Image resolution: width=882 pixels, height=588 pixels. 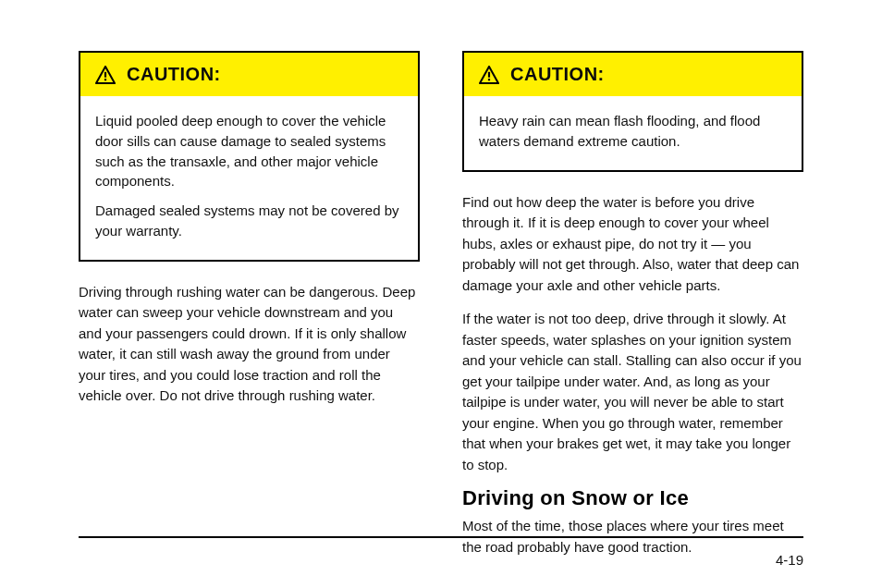 I want to click on section-heading: Driving on Snow or Ice, so click(x=632, y=498).